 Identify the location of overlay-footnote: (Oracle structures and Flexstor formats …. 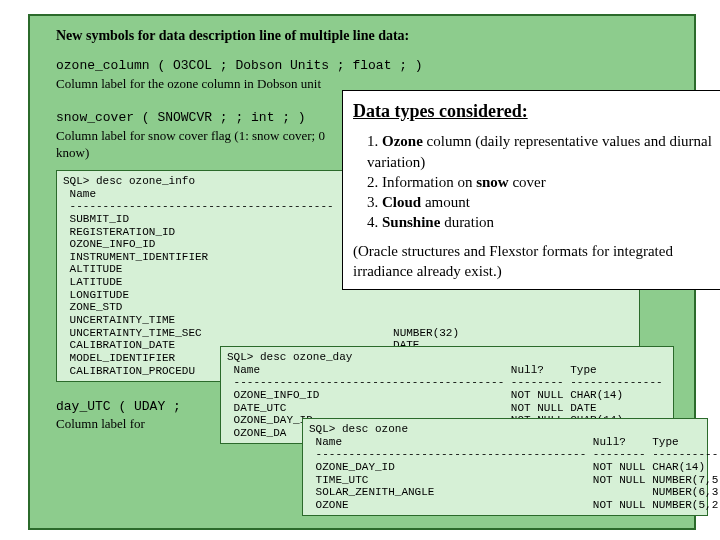
(533, 262).